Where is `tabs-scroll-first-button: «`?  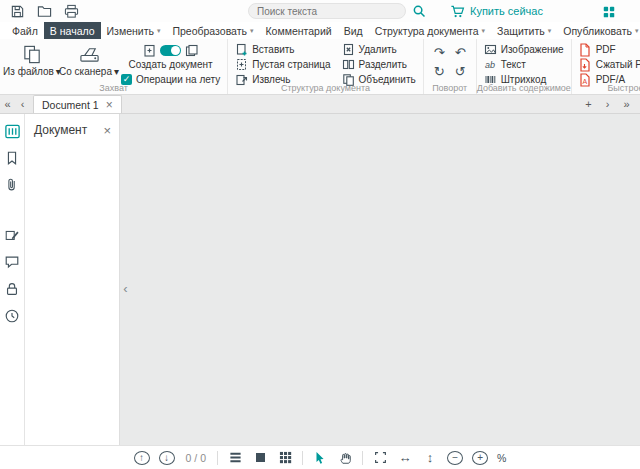 tabs-scroll-first-button: « is located at coordinates (8, 104).